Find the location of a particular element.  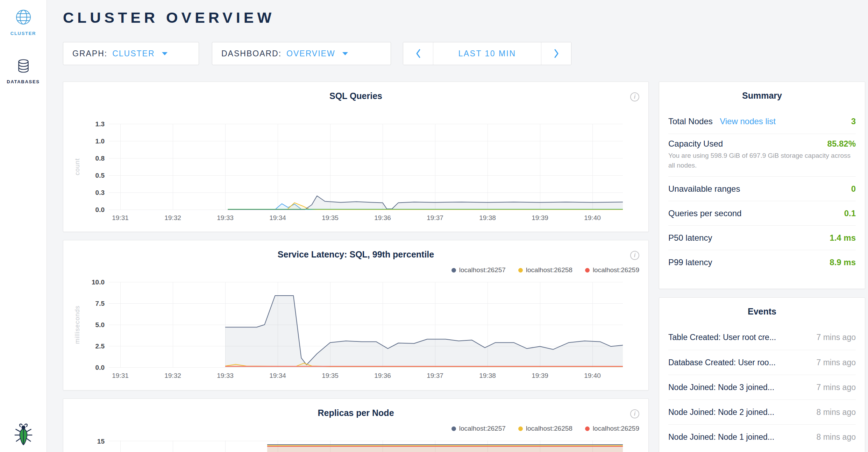

summary-label: Total Nodes is located at coordinates (690, 121).